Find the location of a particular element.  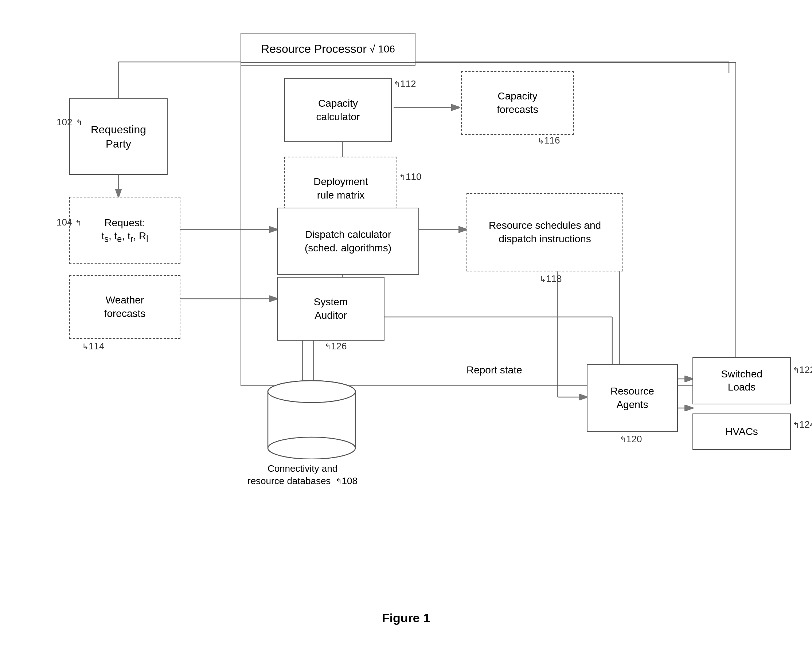

switched-loads-box: SwitchedLoads is located at coordinates (742, 381).